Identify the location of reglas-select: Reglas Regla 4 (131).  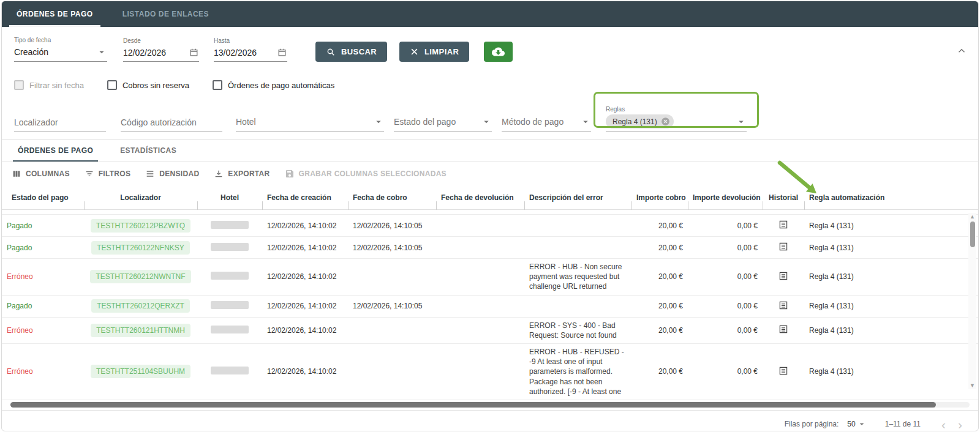
(676, 119).